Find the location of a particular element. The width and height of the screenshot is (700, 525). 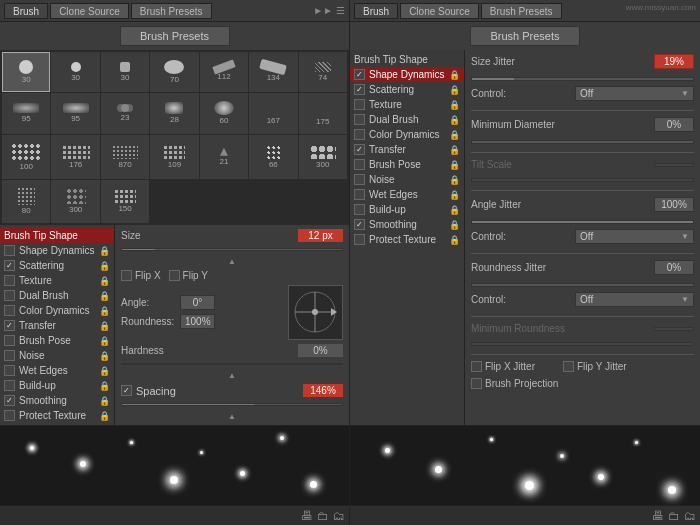

brush-cell-13: 175 is located at coordinates (323, 114).